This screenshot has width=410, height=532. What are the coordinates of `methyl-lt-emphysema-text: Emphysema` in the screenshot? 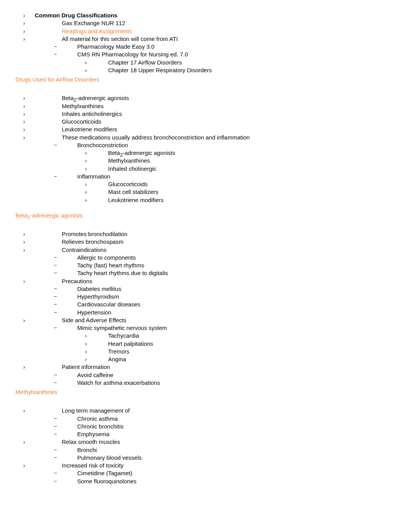 It's located at (87, 434).